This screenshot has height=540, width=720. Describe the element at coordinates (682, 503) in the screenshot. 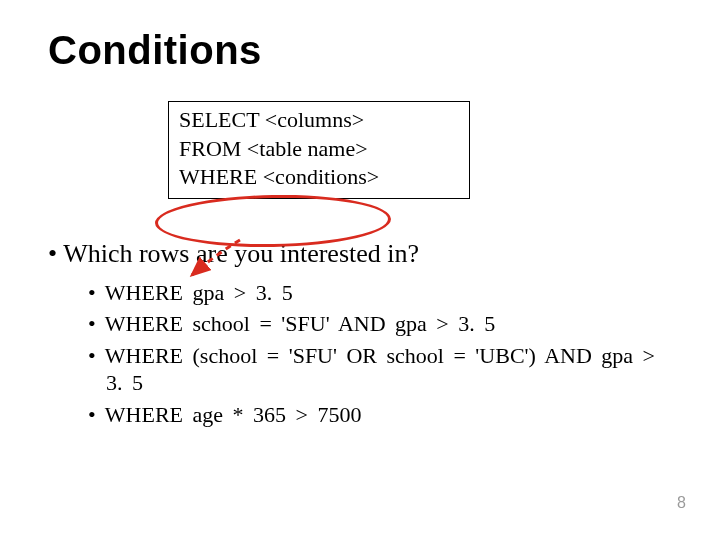

I see `page-number: 8` at that location.